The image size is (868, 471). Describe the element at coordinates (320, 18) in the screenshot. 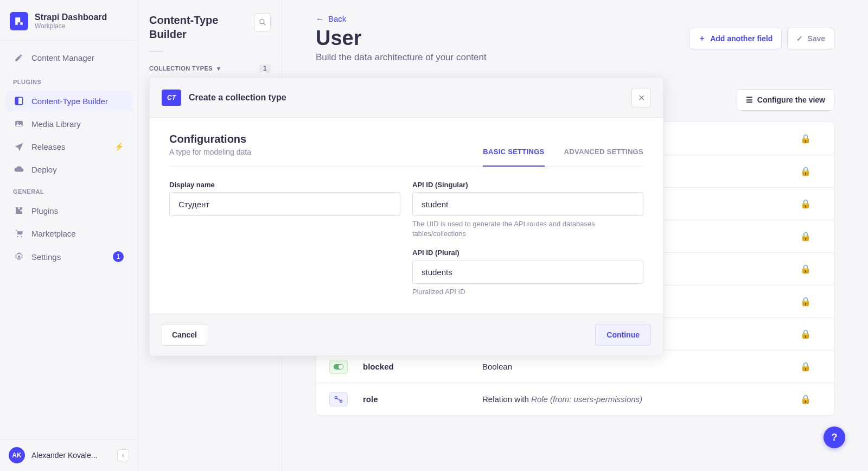

I see `arrow-left-icon: ←` at that location.